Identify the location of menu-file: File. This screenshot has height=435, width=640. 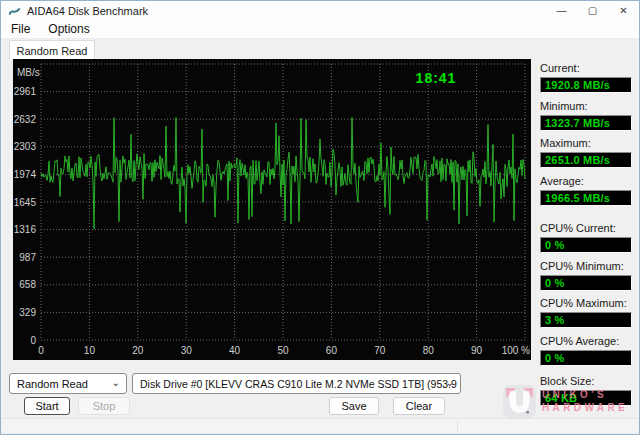
(20, 29).